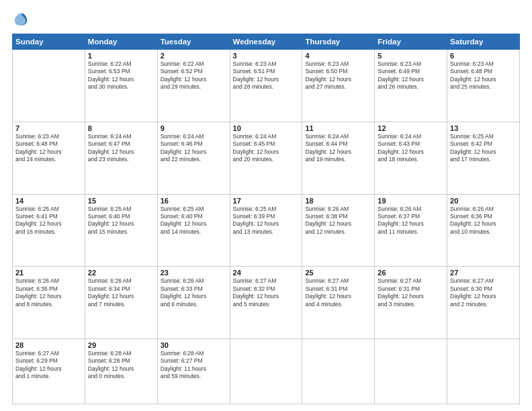  I want to click on day-number: 1, so click(121, 56).